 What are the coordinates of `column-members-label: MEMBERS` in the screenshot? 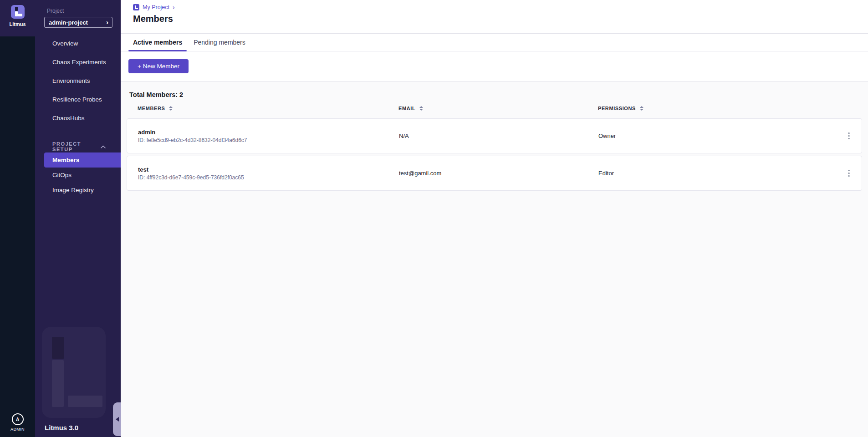 It's located at (151, 108).